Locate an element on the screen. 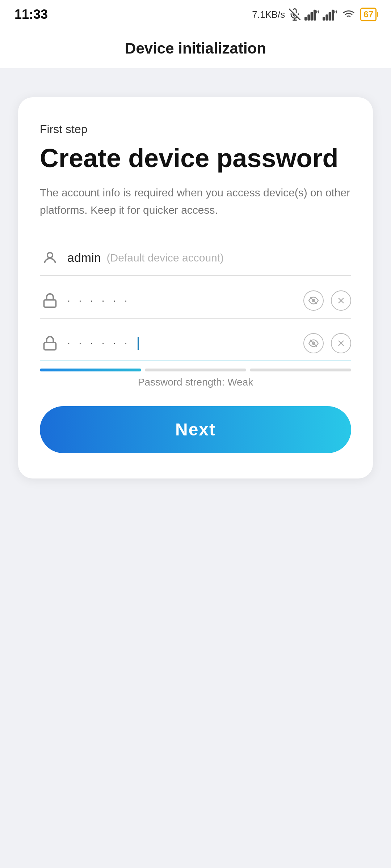  status-bar: 11:33 7.1KB/s HD HD is located at coordinates (196, 14).